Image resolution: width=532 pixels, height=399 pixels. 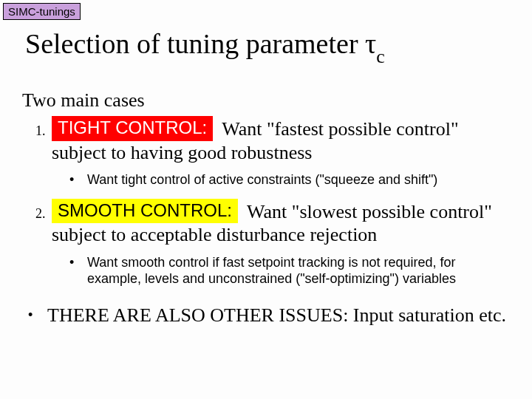 What do you see at coordinates (375, 44) in the screenshot?
I see `title-symbol: τc` at bounding box center [375, 44].